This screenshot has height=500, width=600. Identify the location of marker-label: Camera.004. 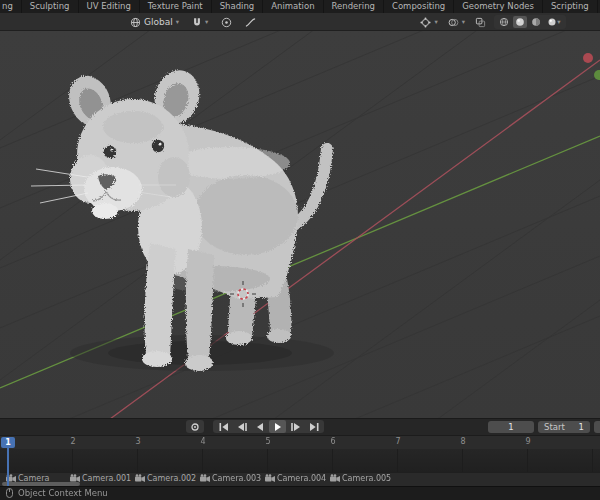
(302, 478).